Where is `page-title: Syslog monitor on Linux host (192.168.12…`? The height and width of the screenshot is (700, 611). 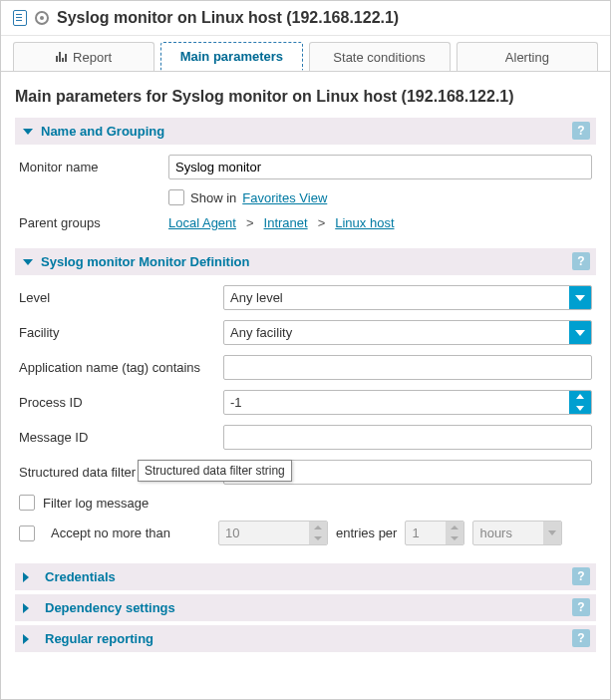 page-title: Syslog monitor on Linux host (192.168.12… is located at coordinates (227, 18).